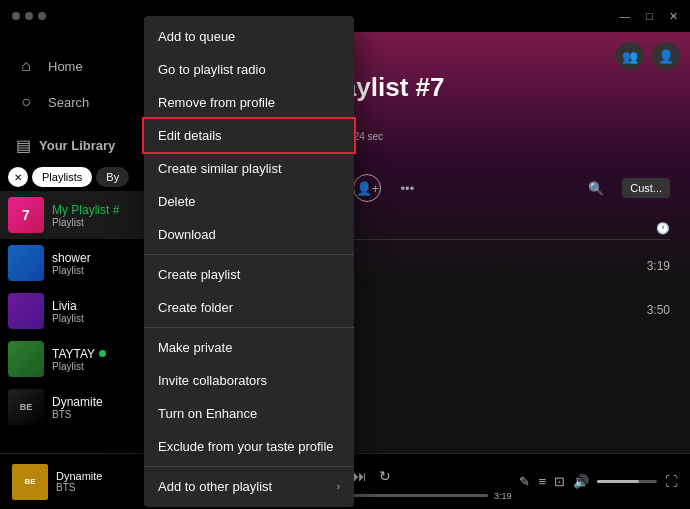 Image resolution: width=690 pixels, height=509 pixels. What do you see at coordinates (249, 308) in the screenshot?
I see `menu-item-create-folder: Create folder` at bounding box center [249, 308].